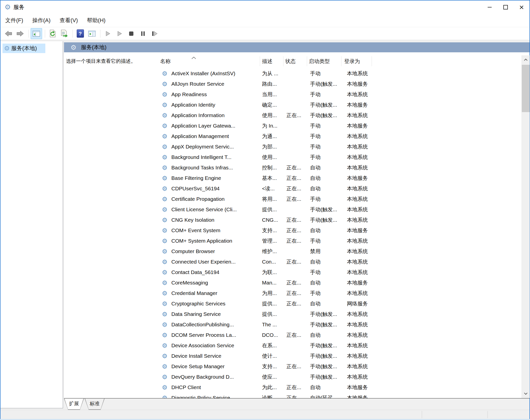 The height and width of the screenshot is (420, 530). I want to click on menu-file: 文件(F), so click(14, 20).